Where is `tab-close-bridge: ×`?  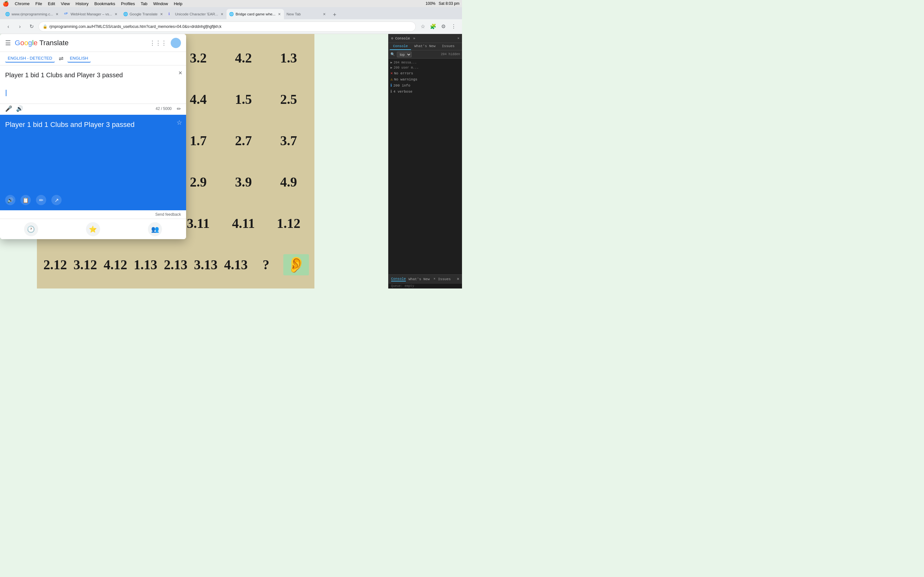 tab-close-bridge: × is located at coordinates (279, 14).